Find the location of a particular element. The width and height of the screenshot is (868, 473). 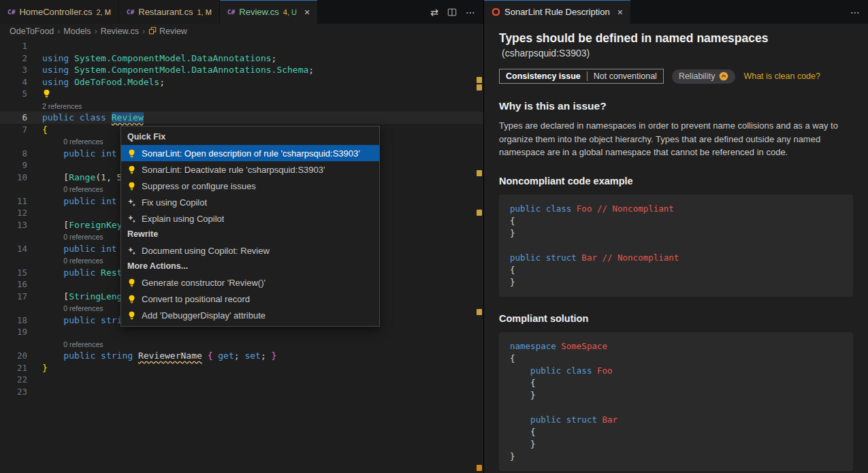

line-number: 11 is located at coordinates (14, 201).